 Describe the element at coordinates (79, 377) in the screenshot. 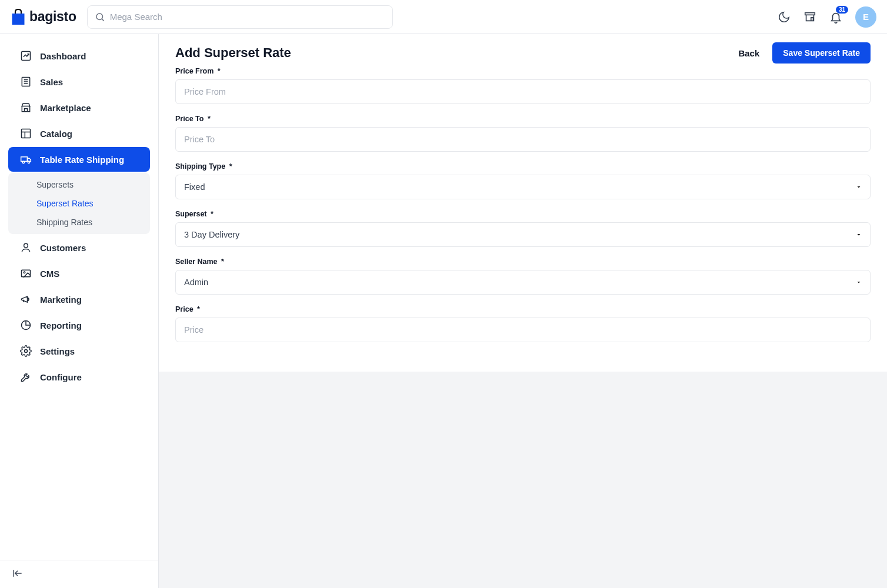

I see `sidebar-item-configure: Configure` at that location.